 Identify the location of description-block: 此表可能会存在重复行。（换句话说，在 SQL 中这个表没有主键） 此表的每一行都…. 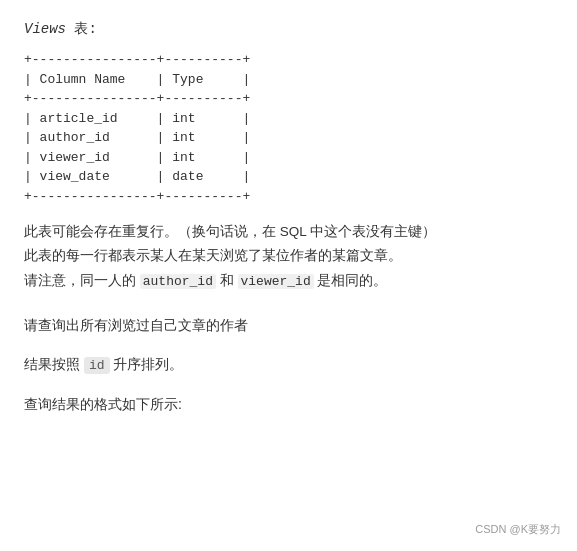
(288, 256).